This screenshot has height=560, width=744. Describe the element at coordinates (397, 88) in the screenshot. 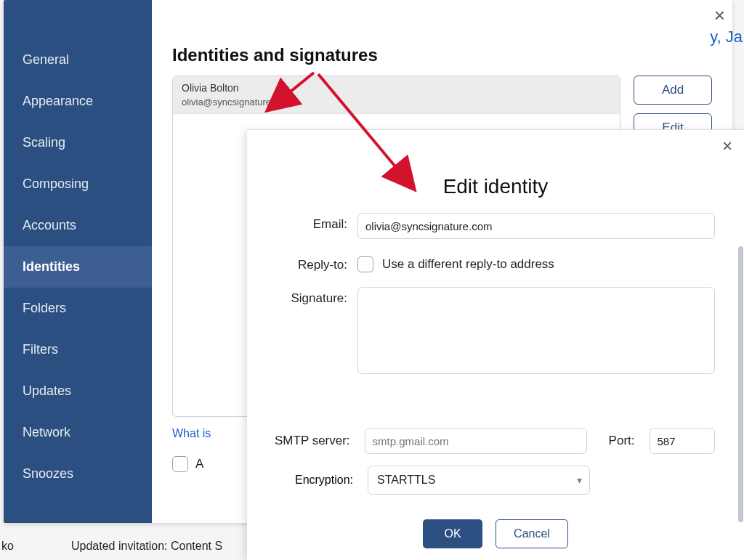

I see `identity-name: Olivia Bolton` at that location.